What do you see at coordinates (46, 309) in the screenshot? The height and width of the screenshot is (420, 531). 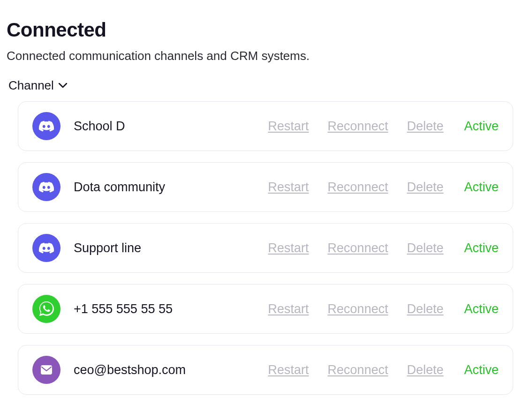 I see `whatsapp-icon` at bounding box center [46, 309].